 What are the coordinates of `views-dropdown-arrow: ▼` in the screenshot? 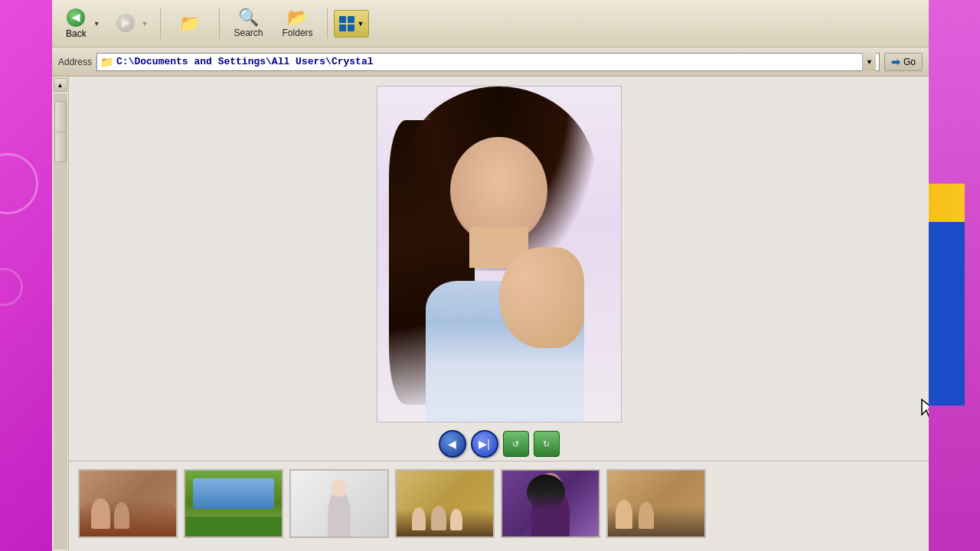 It's located at (361, 24).